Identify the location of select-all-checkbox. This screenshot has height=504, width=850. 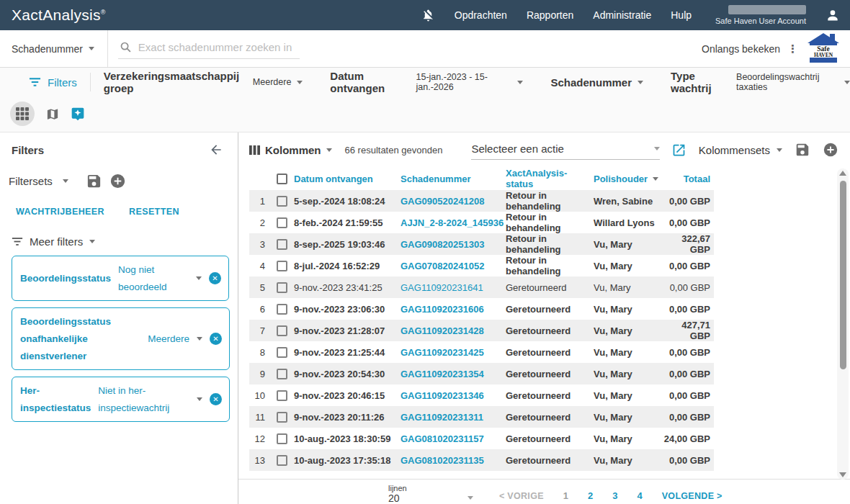
(282, 179).